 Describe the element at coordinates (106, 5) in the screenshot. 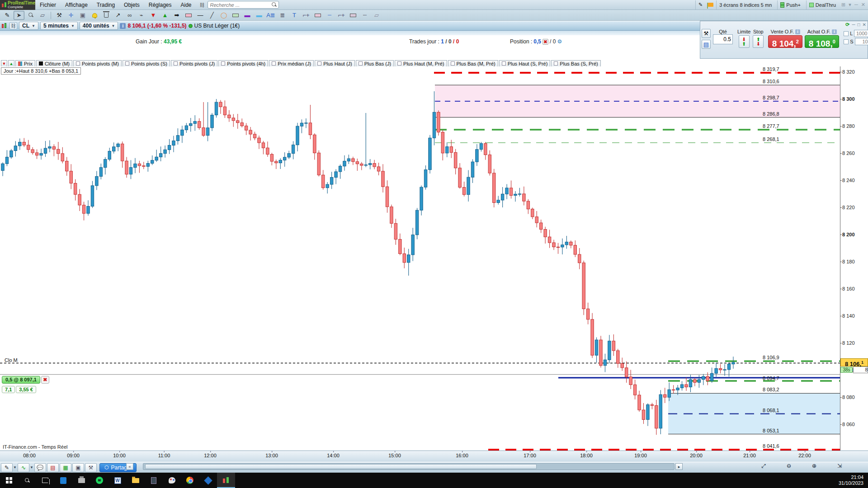

I see `menu-trading: Trading` at that location.